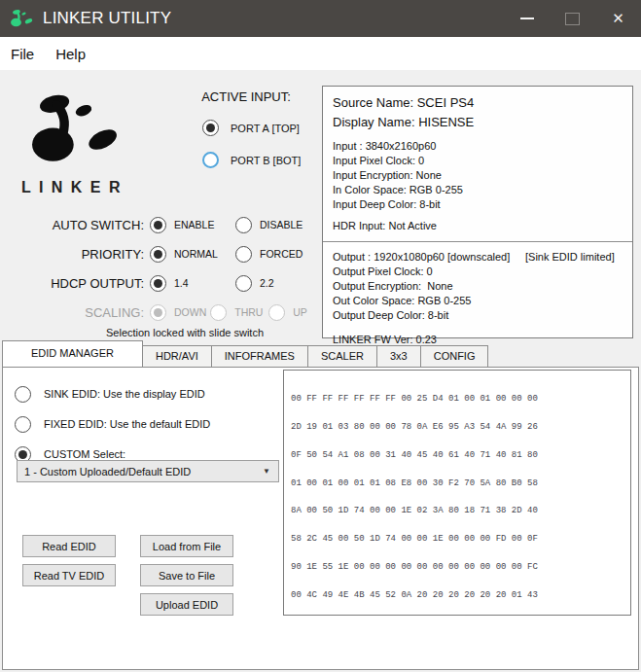  Describe the element at coordinates (261, 128) in the screenshot. I see `port-a-option: PORT A [TOP]` at that location.